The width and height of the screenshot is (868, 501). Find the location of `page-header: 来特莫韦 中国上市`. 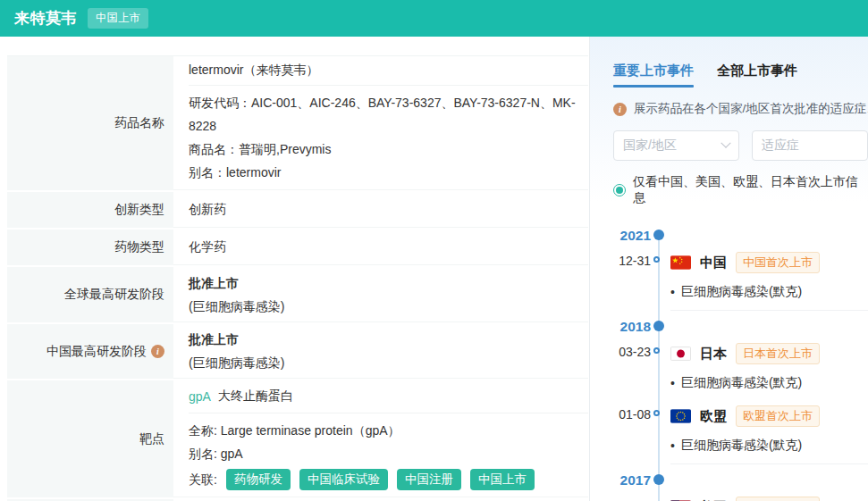

page-header: 来特莫韦 中国上市 is located at coordinates (434, 18).